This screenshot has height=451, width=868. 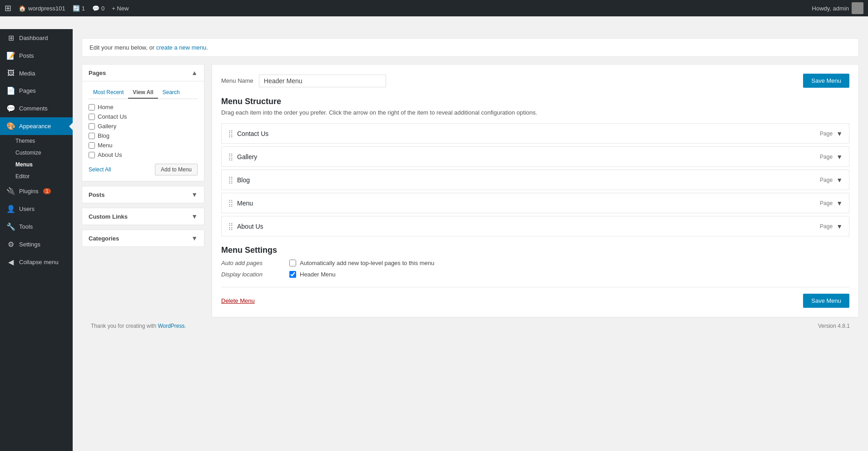 What do you see at coordinates (293, 263) in the screenshot?
I see `auto-add-checkbox` at bounding box center [293, 263].